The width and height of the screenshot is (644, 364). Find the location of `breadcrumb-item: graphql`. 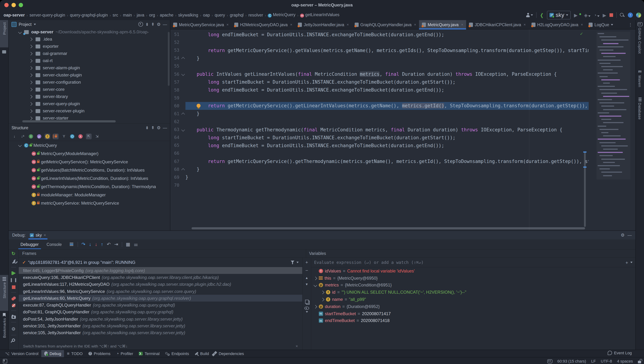

breadcrumb-item: graphql is located at coordinates (237, 15).